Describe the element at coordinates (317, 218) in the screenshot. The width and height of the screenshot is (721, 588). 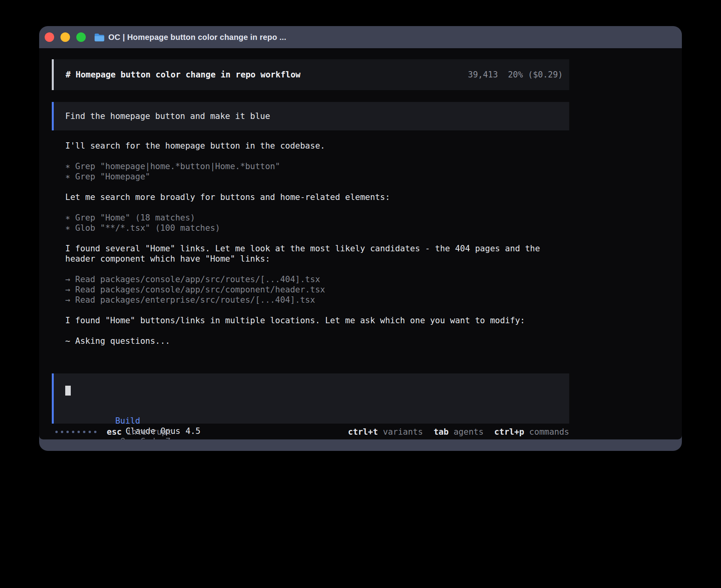
I see `transcript-line: ∗ Grep "Home" (18 matches)` at that location.